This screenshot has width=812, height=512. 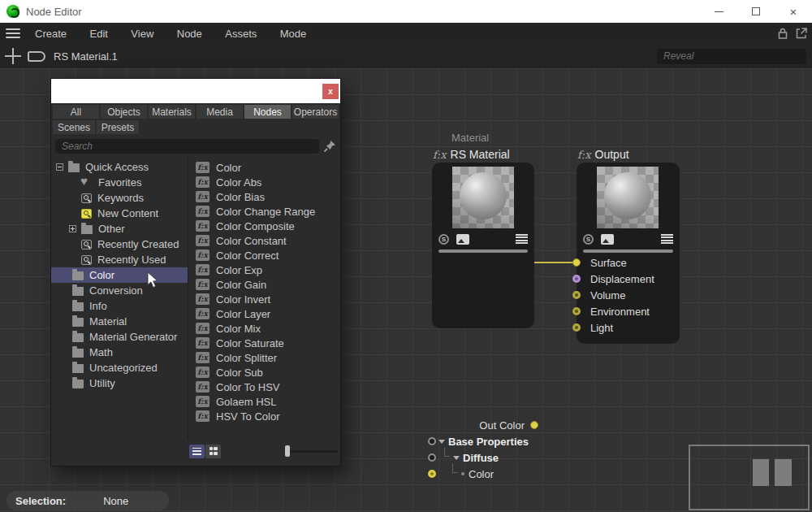 I want to click on hamburger-menu-icon, so click(x=13, y=33).